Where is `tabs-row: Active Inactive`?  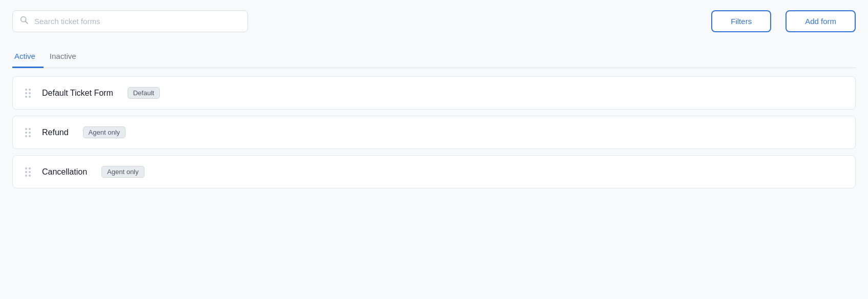
tabs-row: Active Inactive is located at coordinates (434, 57).